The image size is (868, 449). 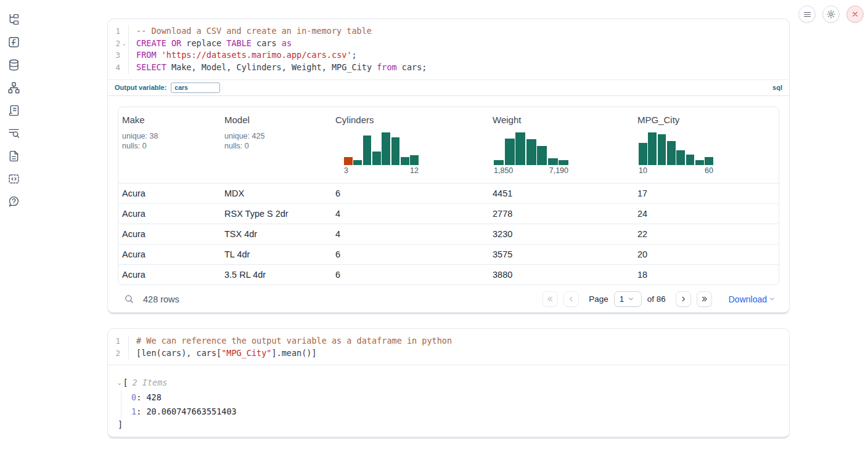 I want to click on column-name: MPG_City, so click(x=706, y=119).